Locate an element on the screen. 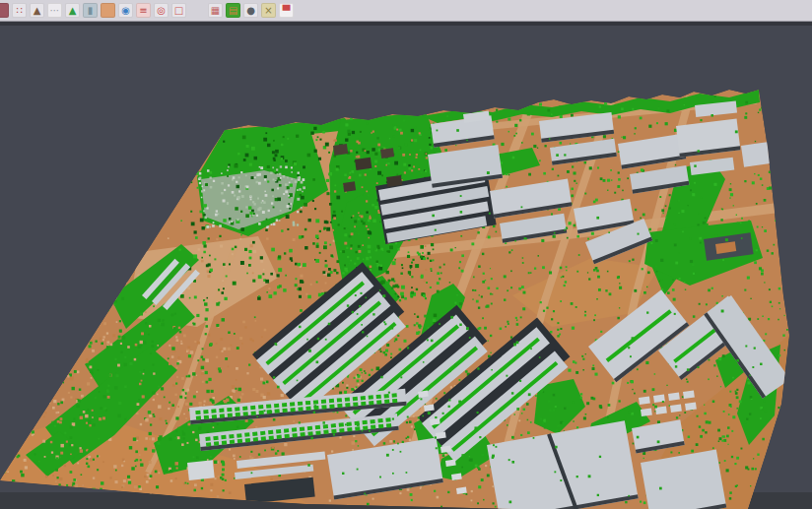 Image resolution: width=812 pixels, height=509 pixels. red-list-icon: ≡ is located at coordinates (144, 10).